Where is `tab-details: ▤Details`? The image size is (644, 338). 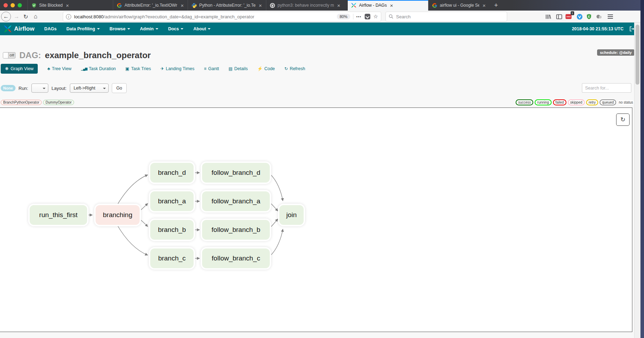 tab-details: ▤Details is located at coordinates (238, 69).